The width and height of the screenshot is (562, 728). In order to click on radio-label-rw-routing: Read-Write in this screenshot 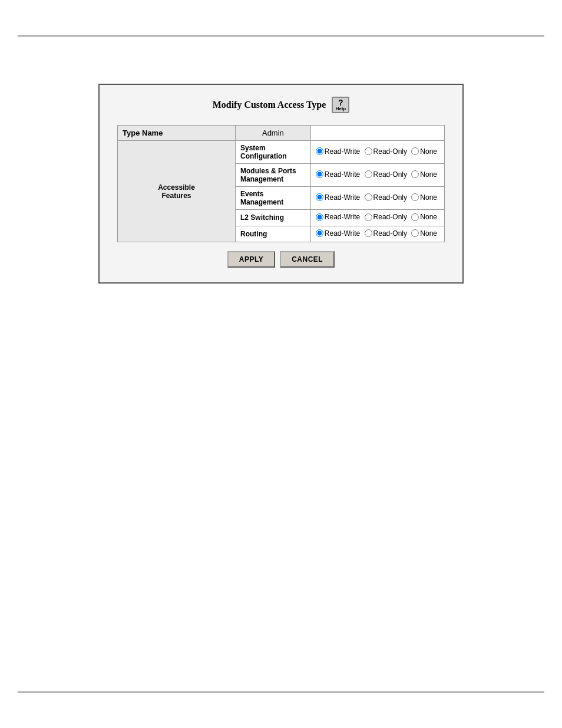, I will do `click(338, 233)`.